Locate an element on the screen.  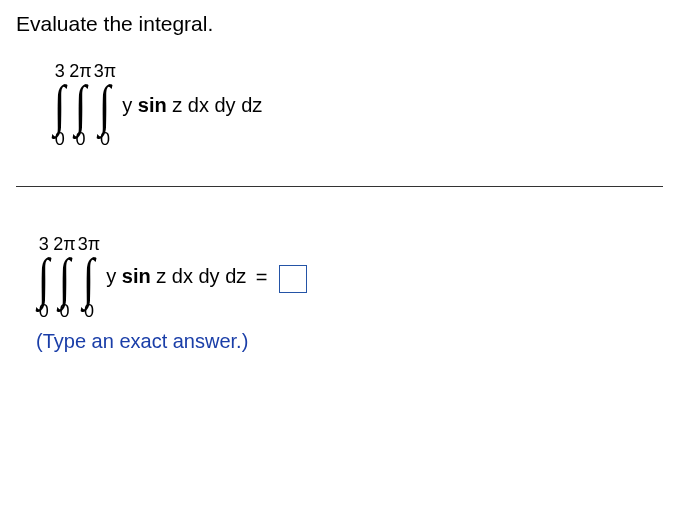
answer-hint: (Type an exact answer.) is located at coordinates (350, 342).